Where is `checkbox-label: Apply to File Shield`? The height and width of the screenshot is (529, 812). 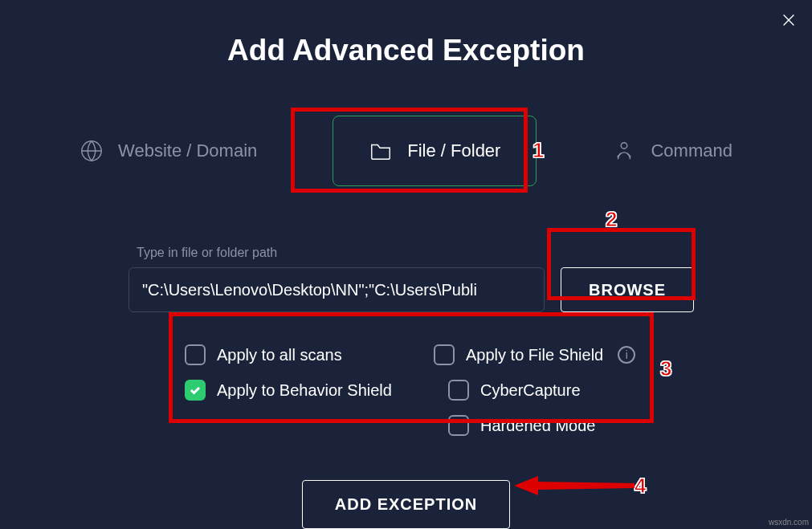 checkbox-label: Apply to File Shield is located at coordinates (535, 355).